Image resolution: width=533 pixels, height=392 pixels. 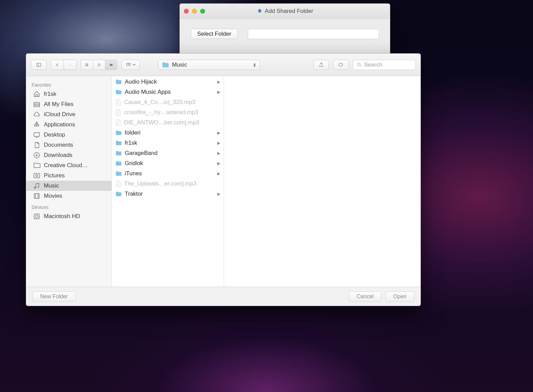 What do you see at coordinates (203, 11) in the screenshot?
I see `maximize-window-button` at bounding box center [203, 11].